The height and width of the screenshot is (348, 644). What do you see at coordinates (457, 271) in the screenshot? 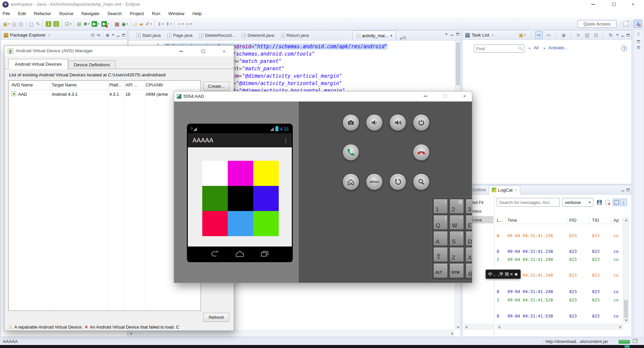
I see `key-sym: SYM` at bounding box center [457, 271].